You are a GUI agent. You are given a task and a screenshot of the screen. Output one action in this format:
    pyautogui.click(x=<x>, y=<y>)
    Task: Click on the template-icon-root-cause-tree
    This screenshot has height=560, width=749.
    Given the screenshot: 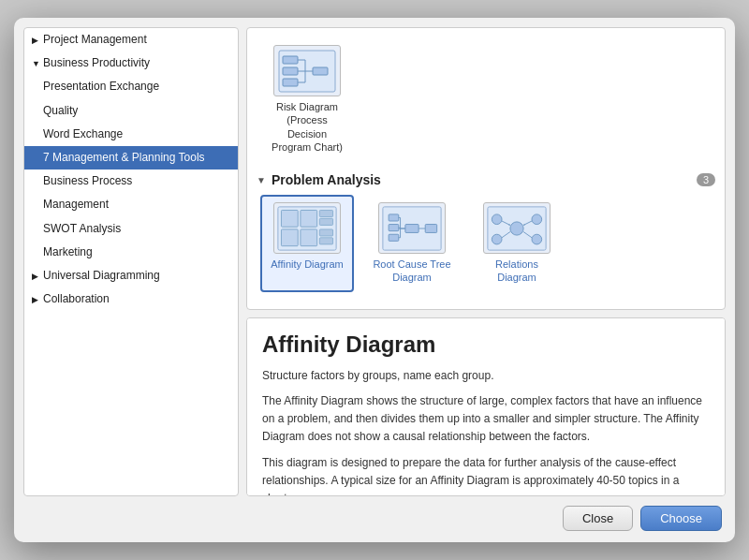 What is the action you would take?
    pyautogui.click(x=412, y=228)
    